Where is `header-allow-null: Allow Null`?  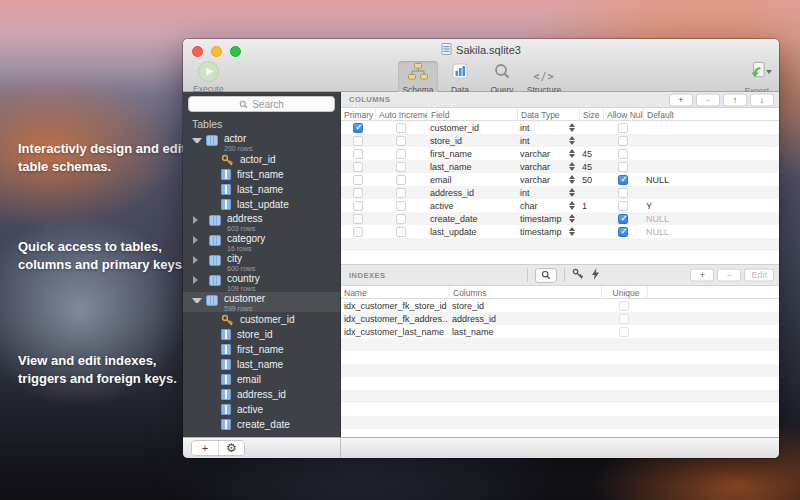
header-allow-null: Allow Null is located at coordinates (623, 114).